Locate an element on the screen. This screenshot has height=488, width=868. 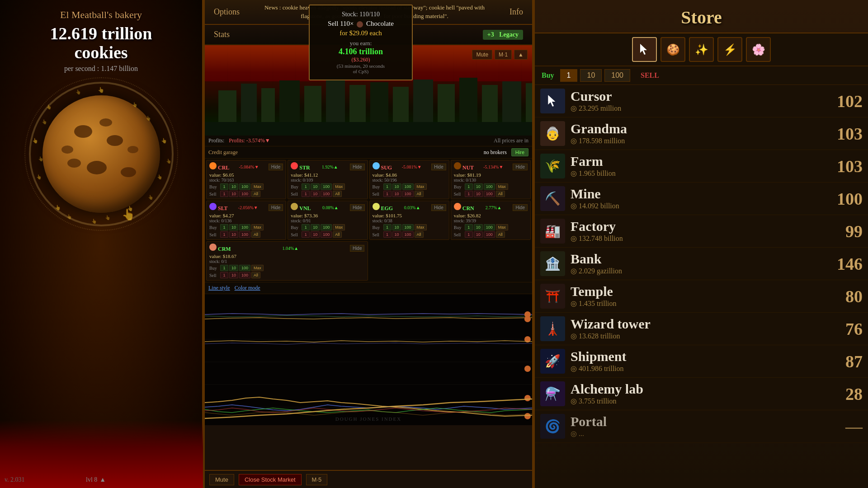
crn-sell-10: 10 is located at coordinates (478, 235).